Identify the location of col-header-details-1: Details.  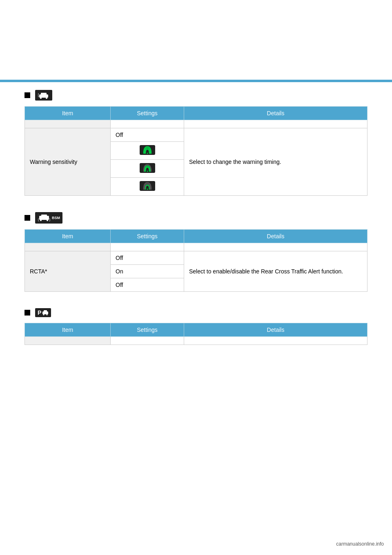
(276, 114).